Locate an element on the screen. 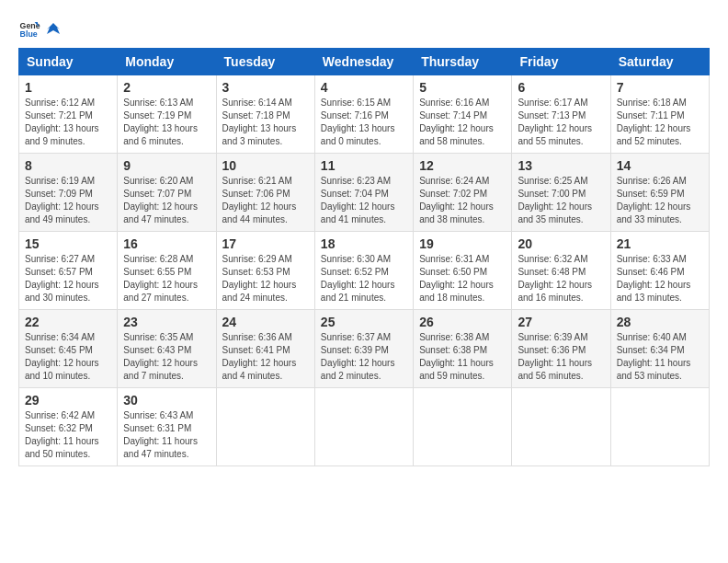 This screenshot has height=563, width=728. day-number: 22 is located at coordinates (68, 322).